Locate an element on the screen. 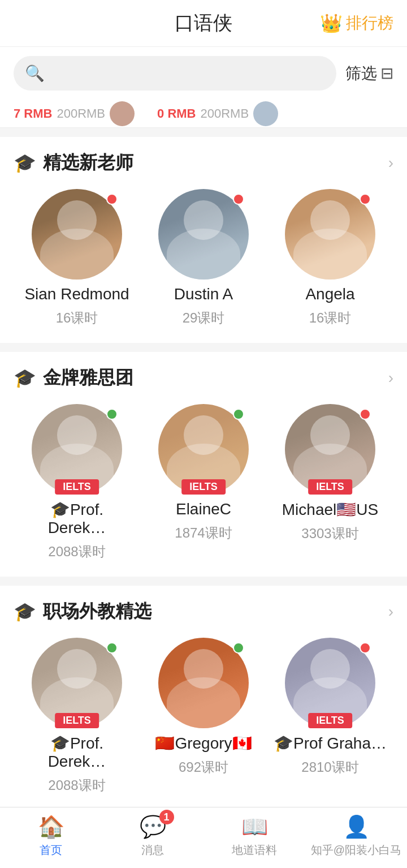 The width and height of the screenshot is (407, 868). messages-badge: 1 is located at coordinates (167, 817).